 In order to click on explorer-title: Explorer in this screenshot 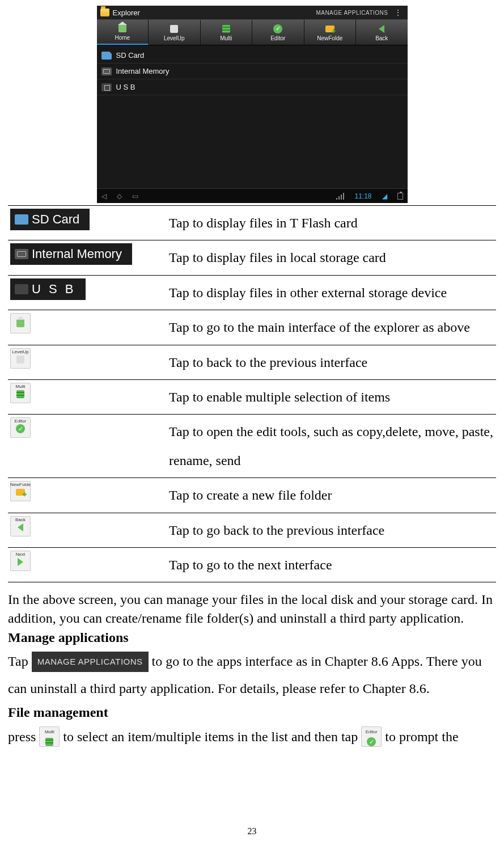, I will do `click(126, 12)`.